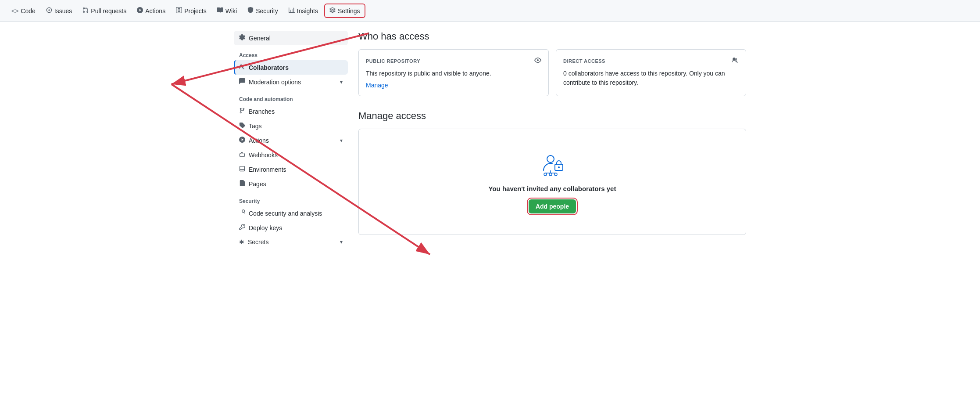  I want to click on nav-security: Security, so click(263, 11).